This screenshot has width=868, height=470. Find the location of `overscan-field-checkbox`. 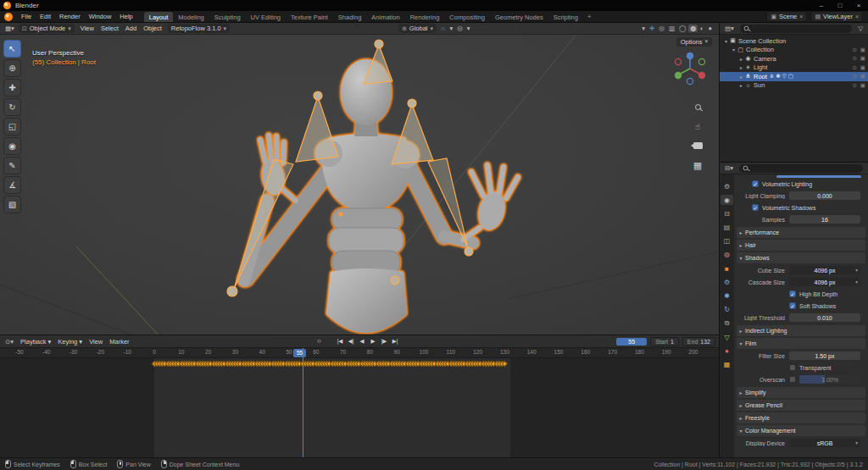

overscan-field-checkbox is located at coordinates (793, 379).